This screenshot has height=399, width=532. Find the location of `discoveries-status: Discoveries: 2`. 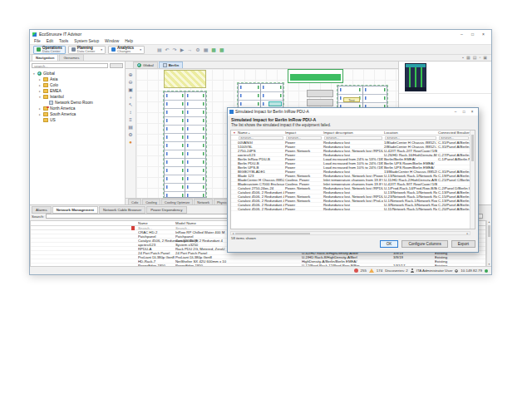

discoveries-status: Discoveries: 2 is located at coordinates (397, 271).